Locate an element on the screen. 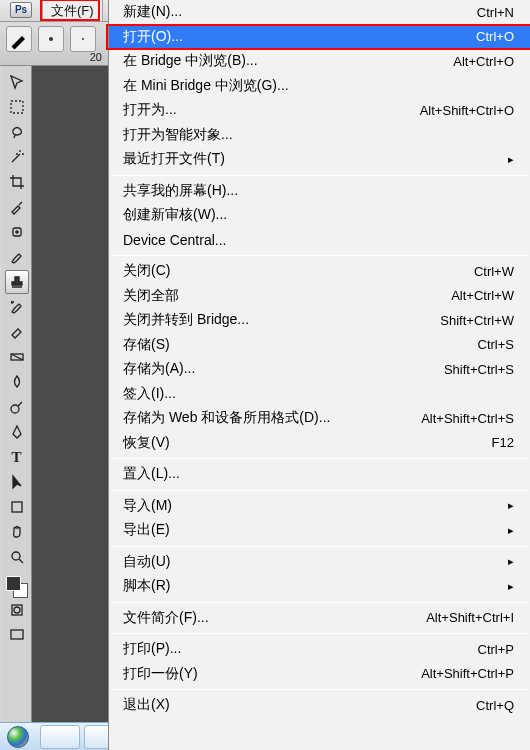  start-button is located at coordinates (18, 737).